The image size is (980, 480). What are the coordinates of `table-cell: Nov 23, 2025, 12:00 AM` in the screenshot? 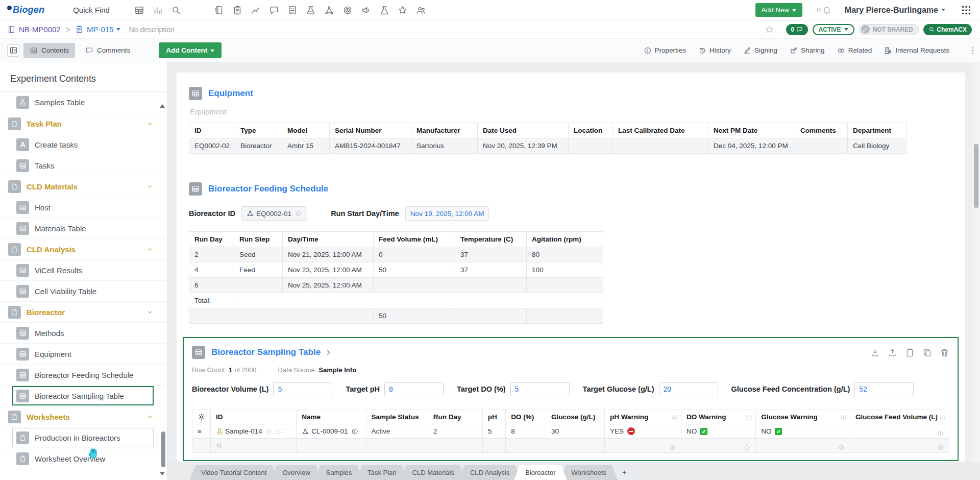 It's located at (328, 270).